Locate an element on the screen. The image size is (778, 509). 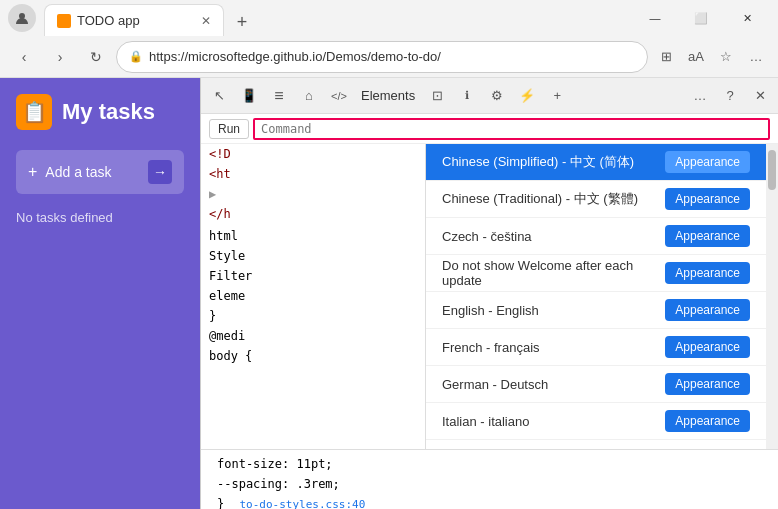
code-line-3: ▶ is located at coordinates (313, 194).